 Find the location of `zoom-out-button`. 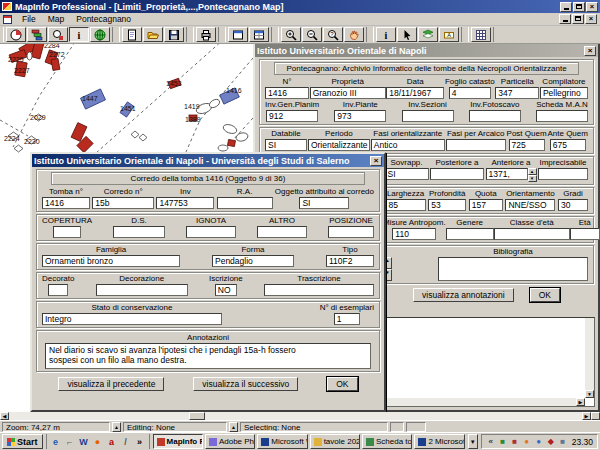

zoom-out-button is located at coordinates (312, 34).